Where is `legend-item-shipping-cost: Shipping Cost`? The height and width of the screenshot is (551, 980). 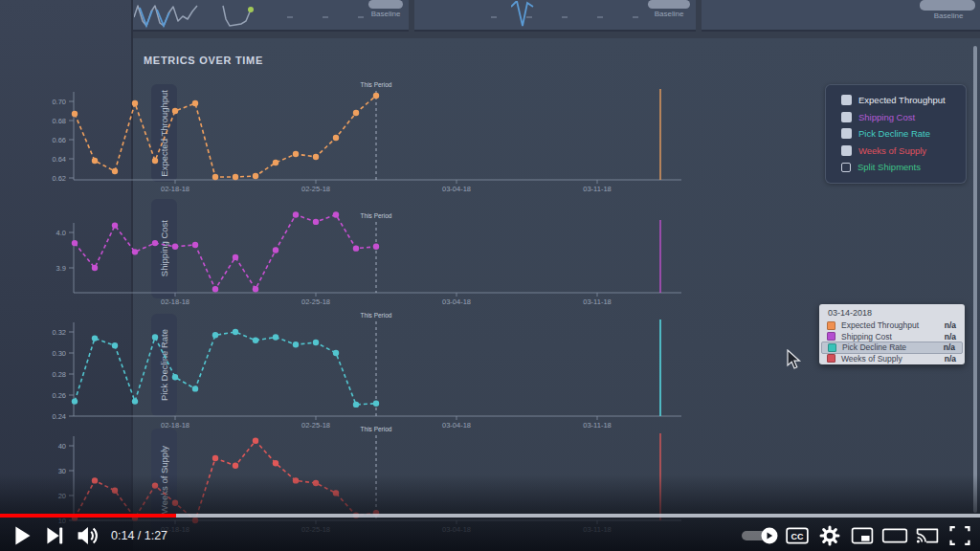 legend-item-shipping-cost: Shipping Cost is located at coordinates (879, 117).